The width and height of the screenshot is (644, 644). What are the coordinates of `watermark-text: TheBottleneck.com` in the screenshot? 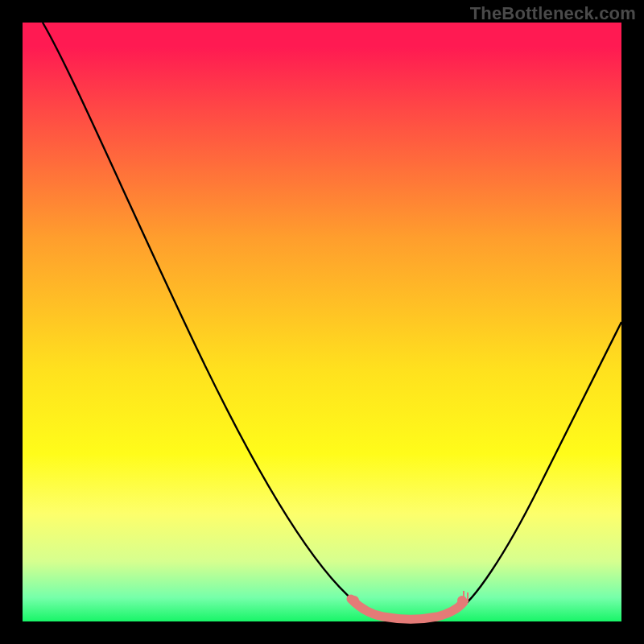 It's located at (553, 14).